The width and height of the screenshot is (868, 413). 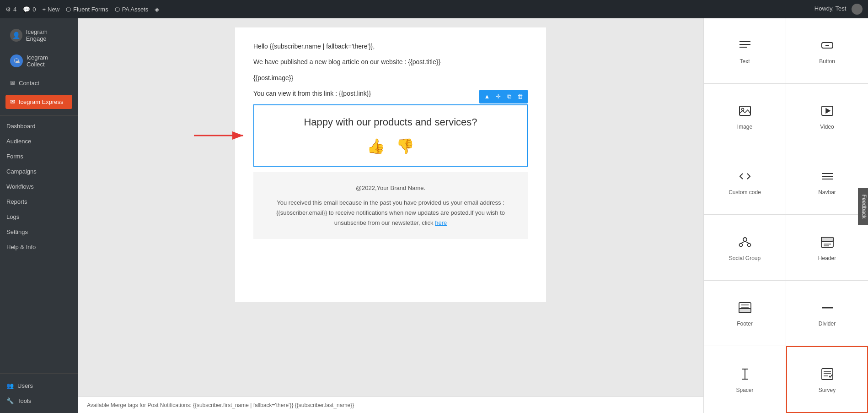 What do you see at coordinates (39, 217) in the screenshot?
I see `sidebar-item-logs: Logs` at bounding box center [39, 217].